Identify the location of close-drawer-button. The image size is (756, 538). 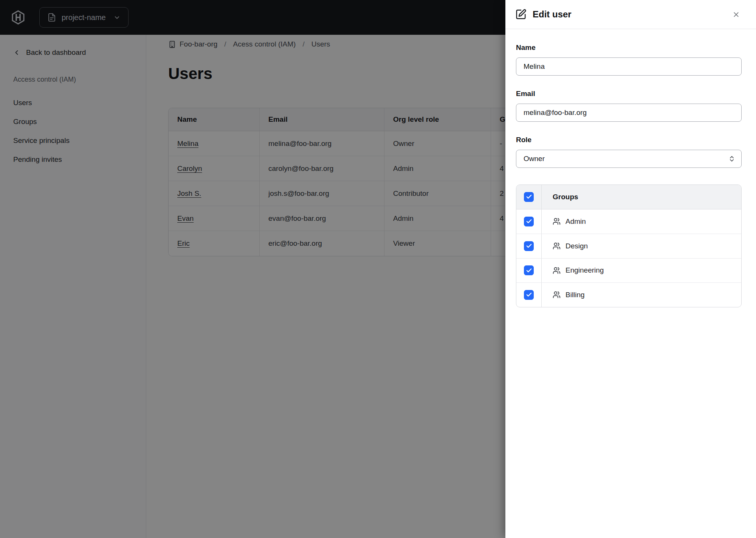
(736, 14).